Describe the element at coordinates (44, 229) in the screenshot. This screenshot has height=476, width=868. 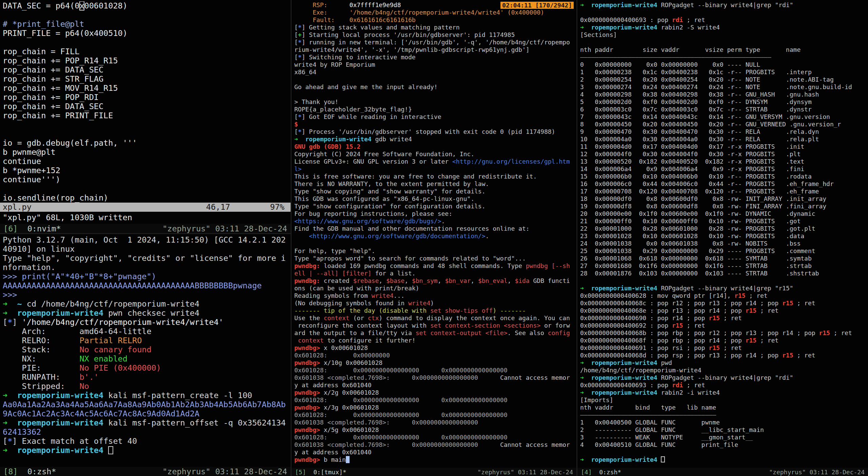
I see `tmux-window-name: 0:nvim*` at that location.